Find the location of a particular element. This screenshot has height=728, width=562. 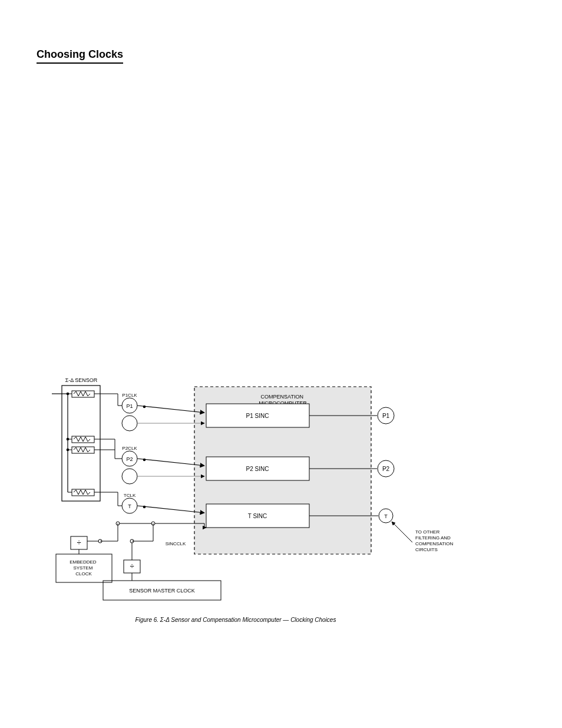

sincclk-label: SINCCLK is located at coordinates (176, 543).